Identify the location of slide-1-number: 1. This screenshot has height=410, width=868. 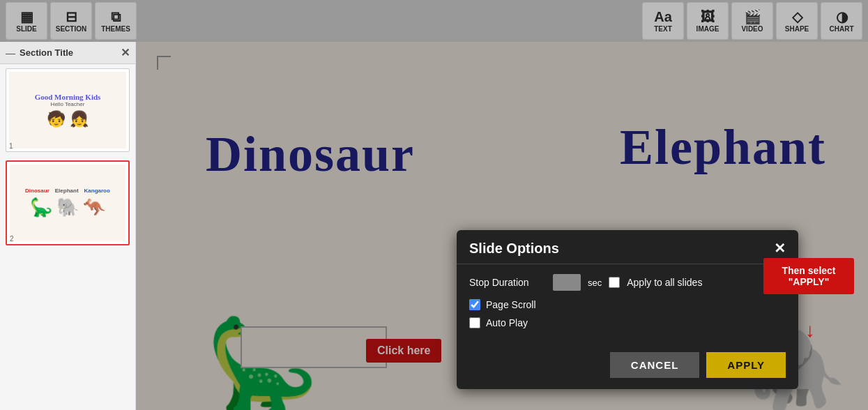
(11, 146).